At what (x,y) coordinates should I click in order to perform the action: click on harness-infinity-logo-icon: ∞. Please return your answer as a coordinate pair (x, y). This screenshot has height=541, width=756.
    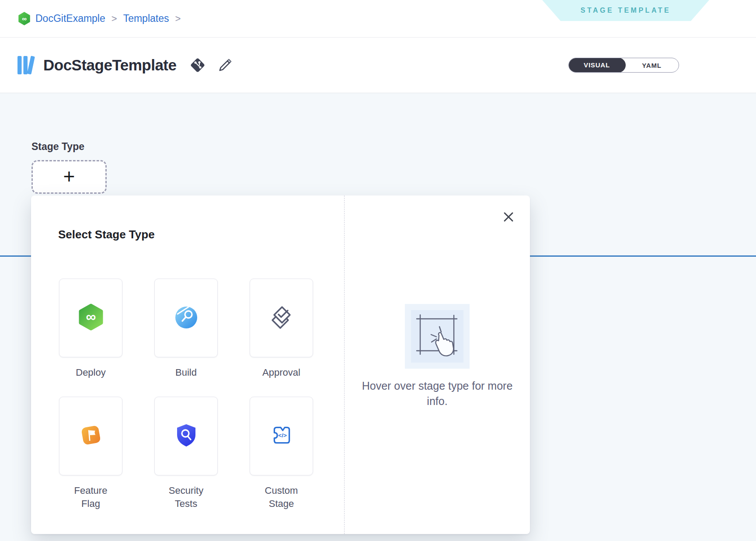
    Looking at the image, I should click on (24, 18).